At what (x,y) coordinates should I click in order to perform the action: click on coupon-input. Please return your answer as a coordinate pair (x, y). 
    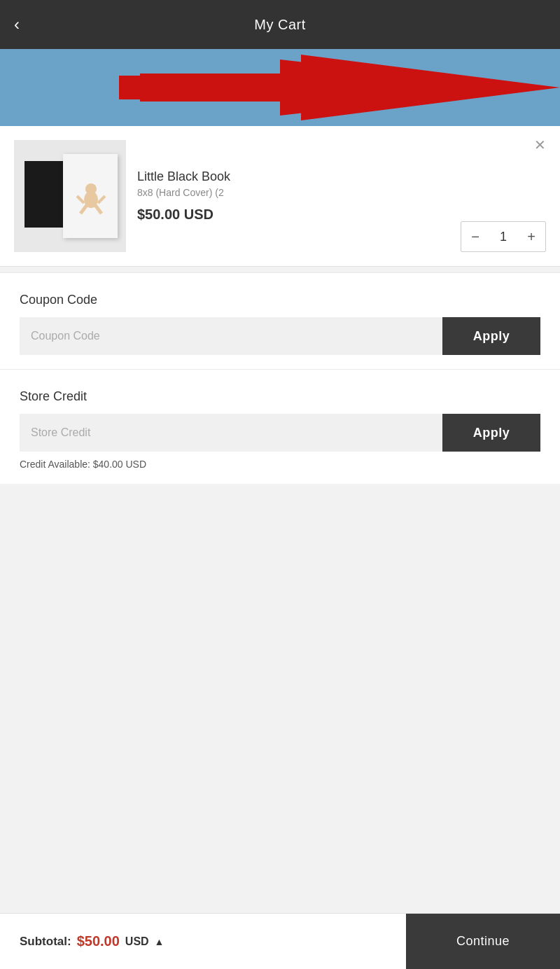
    Looking at the image, I should click on (231, 336).